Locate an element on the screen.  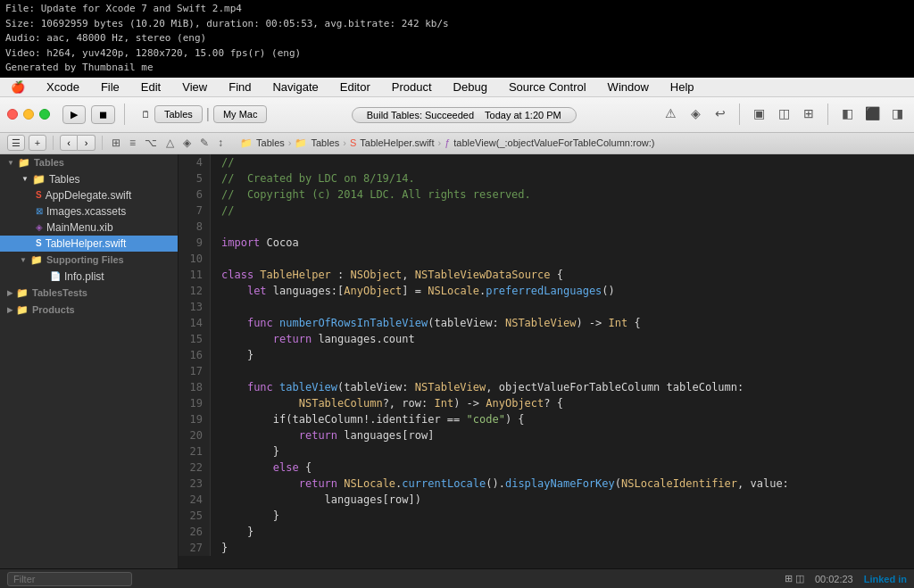
warning-nav-icon: △ is located at coordinates (170, 143).